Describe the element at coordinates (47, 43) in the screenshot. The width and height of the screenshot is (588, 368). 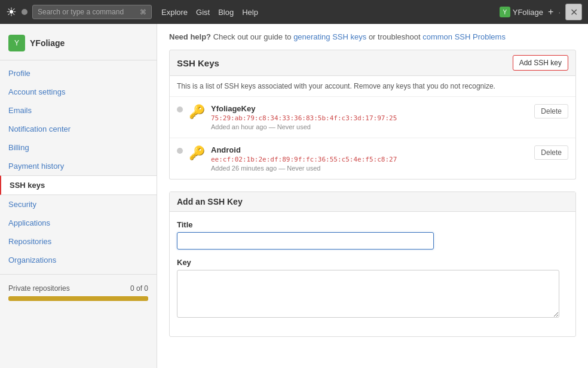
I see `sidebar-username: YFoliage` at that location.